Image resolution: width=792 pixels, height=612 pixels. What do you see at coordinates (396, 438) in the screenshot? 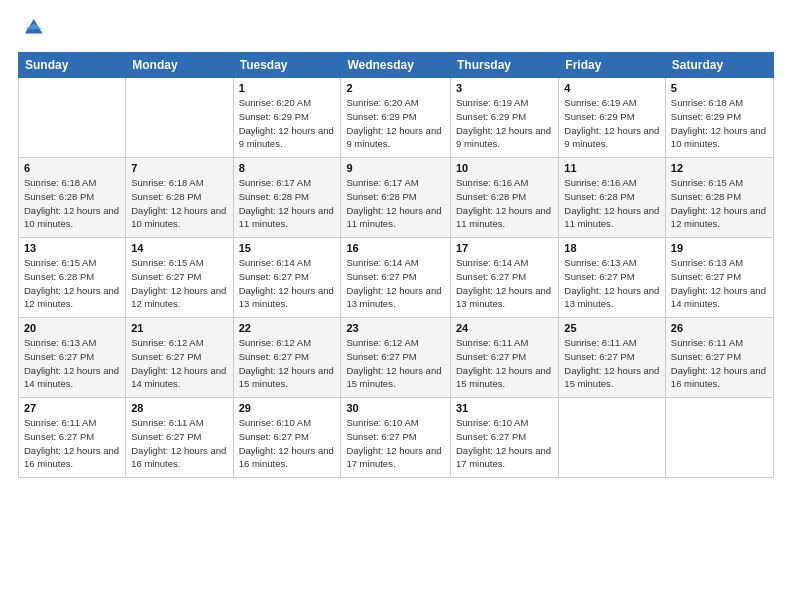
I see `calendar-cell: 30Sunrise: 6:10 AMSunset: 6:27 PMDayligh…` at bounding box center [396, 438].